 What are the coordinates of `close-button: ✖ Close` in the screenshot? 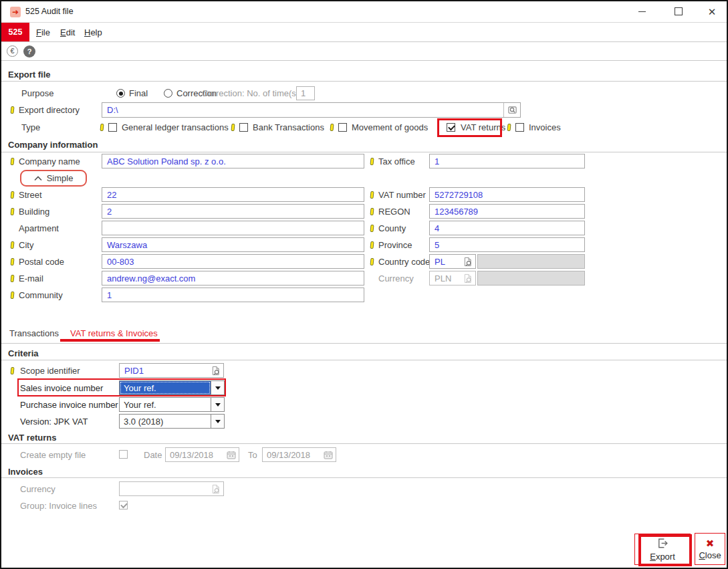 It's located at (710, 549).